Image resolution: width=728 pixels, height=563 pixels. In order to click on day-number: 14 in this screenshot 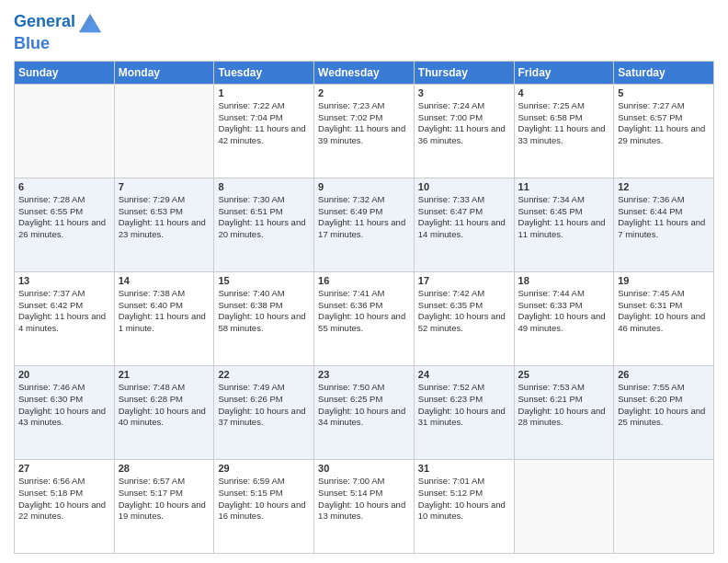, I will do `click(165, 281)`.